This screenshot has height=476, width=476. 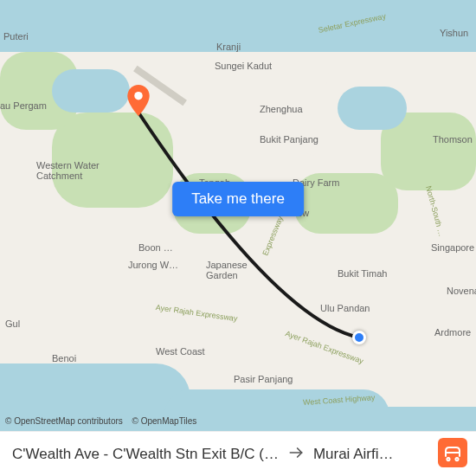 I want to click on place-label: Ulu Pandan, so click(x=345, y=308).